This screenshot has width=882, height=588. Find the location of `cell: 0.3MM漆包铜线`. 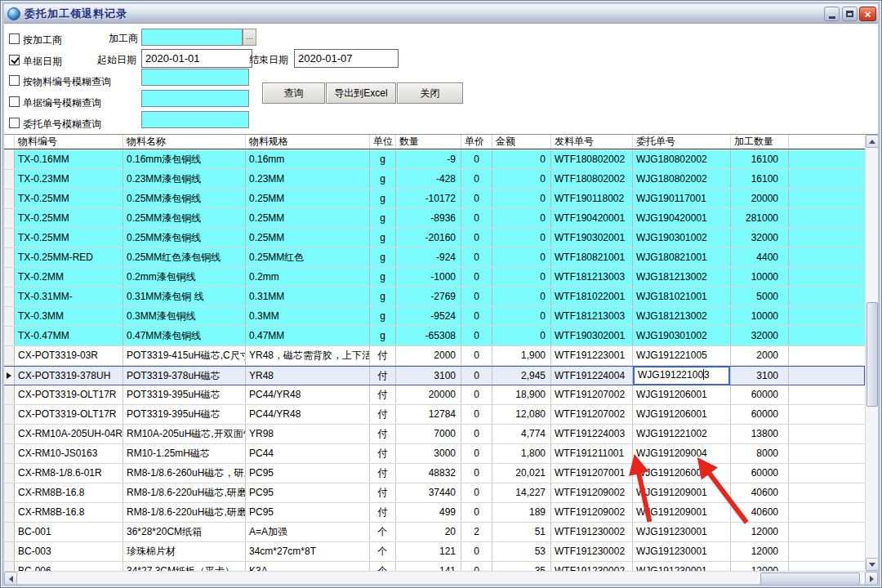

cell: 0.3MM漆包铜线 is located at coordinates (185, 317).